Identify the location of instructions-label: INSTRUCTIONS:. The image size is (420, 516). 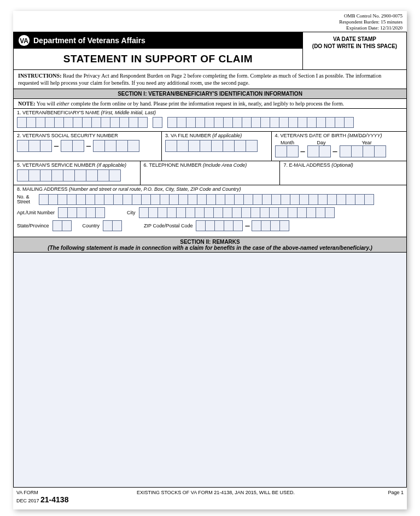
(39, 75).